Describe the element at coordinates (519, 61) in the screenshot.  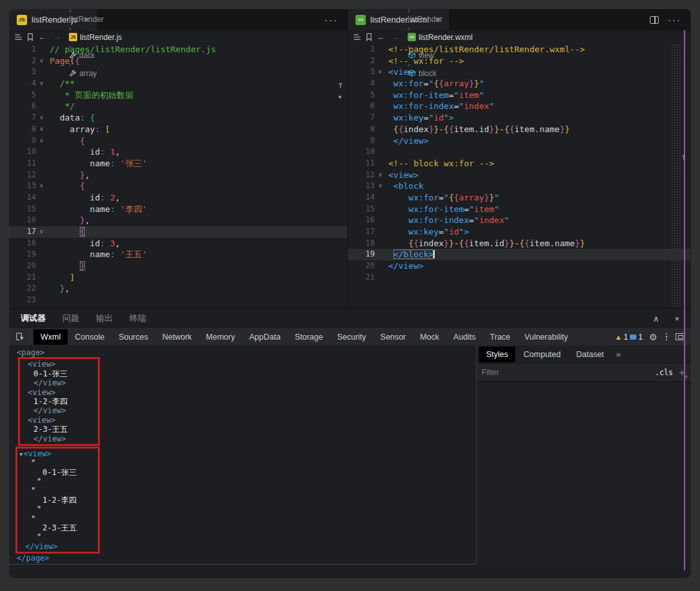
I see `code-line-2: 2<!-- wx:for -->` at that location.